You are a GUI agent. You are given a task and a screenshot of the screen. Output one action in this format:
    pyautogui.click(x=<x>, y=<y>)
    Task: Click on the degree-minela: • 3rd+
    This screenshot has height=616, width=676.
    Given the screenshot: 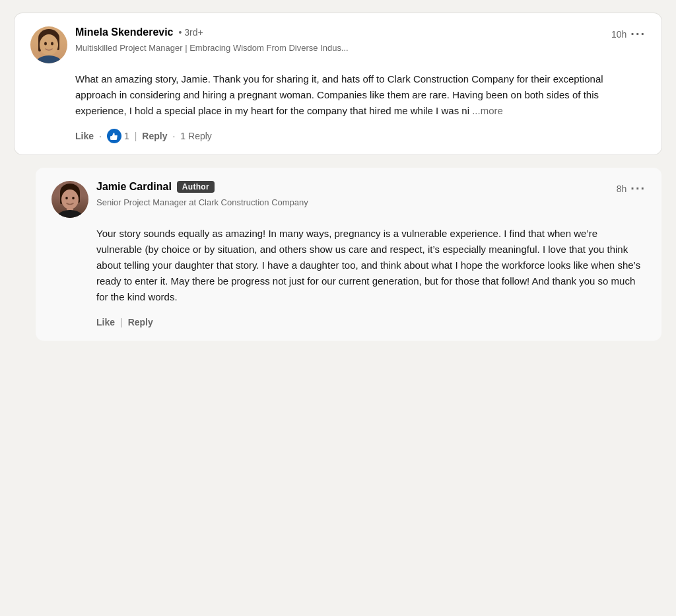 What is the action you would take?
    pyautogui.click(x=191, y=32)
    